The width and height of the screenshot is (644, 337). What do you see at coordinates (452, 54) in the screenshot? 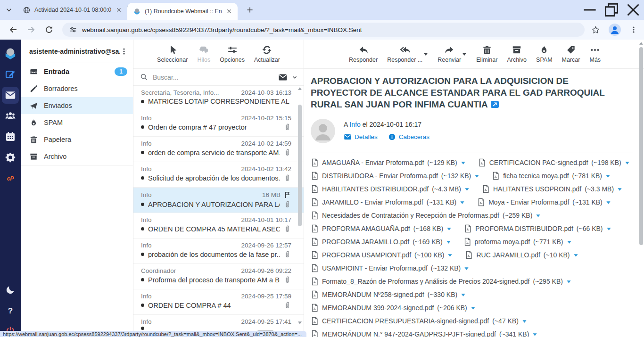
I see `mail-button-reenviar: Reenviar` at bounding box center [452, 54].